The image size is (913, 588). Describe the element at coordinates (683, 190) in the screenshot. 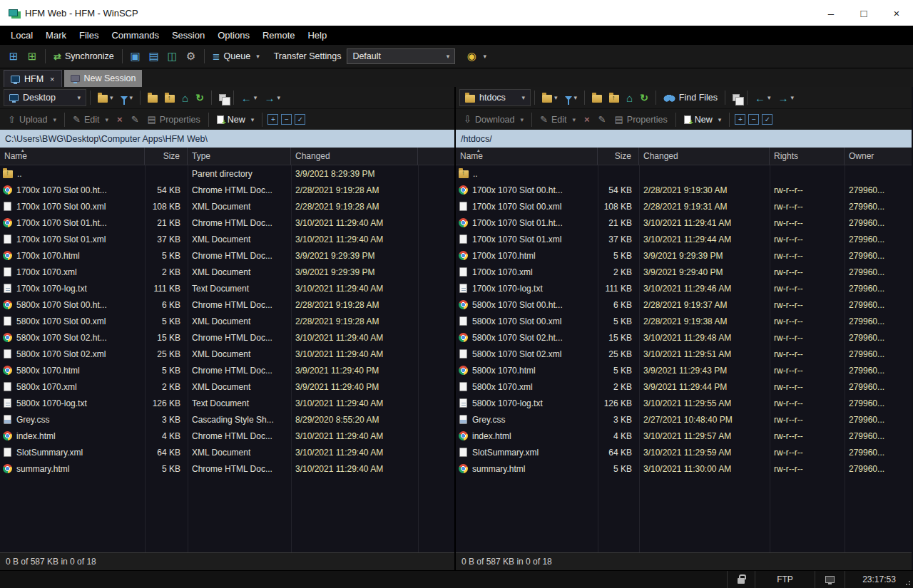

I see `table-row: 1700x 1070 Slot 00.ht...54 KB2/28/2021 9…` at that location.